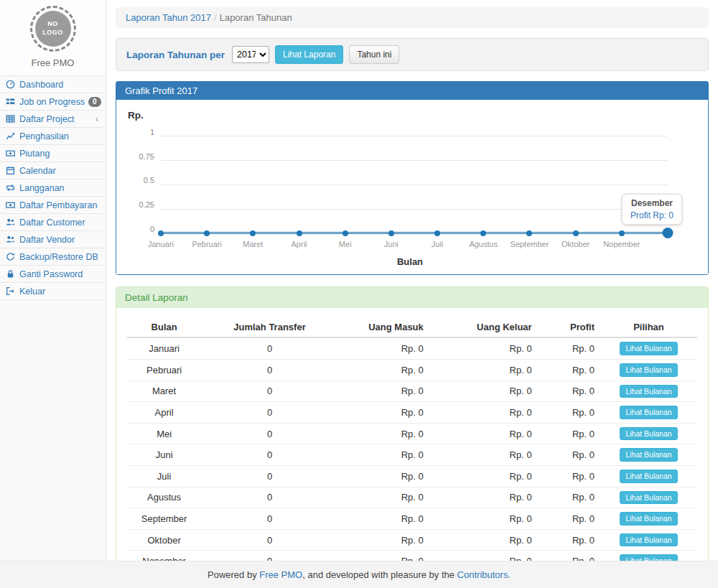 Image resolution: width=718 pixels, height=588 pixels. Describe the element at coordinates (164, 413) in the screenshot. I see `cell: April` at that location.